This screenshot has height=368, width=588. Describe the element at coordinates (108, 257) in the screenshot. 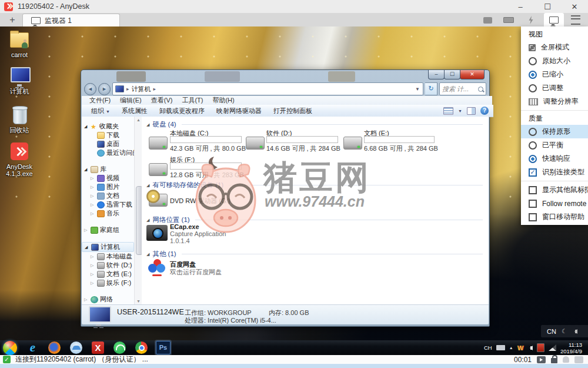

I see `sidebar-item-drive-c: ▷本地磁盘 (C:)` at that location.